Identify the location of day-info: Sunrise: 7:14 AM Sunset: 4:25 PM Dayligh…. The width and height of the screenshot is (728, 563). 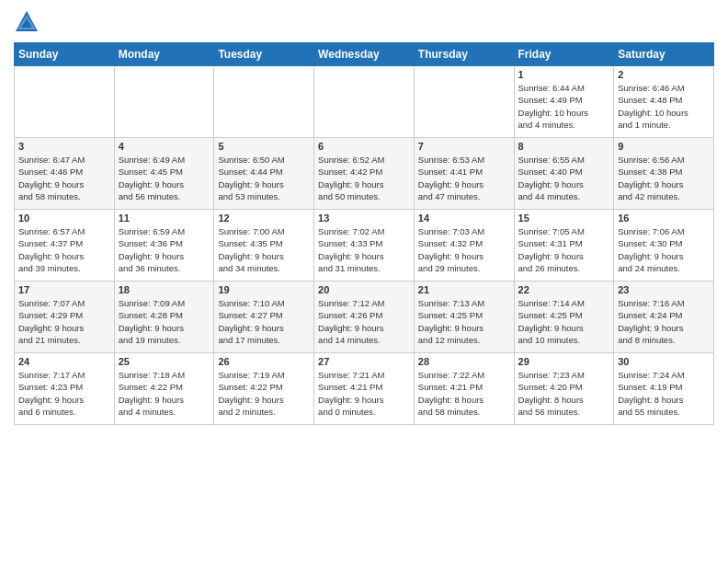
(564, 322).